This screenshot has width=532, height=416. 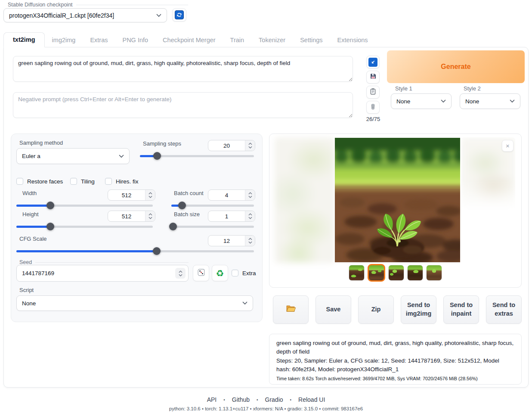 What do you see at coordinates (73, 156) in the screenshot?
I see `sampling-method-select: Euler a` at bounding box center [73, 156].